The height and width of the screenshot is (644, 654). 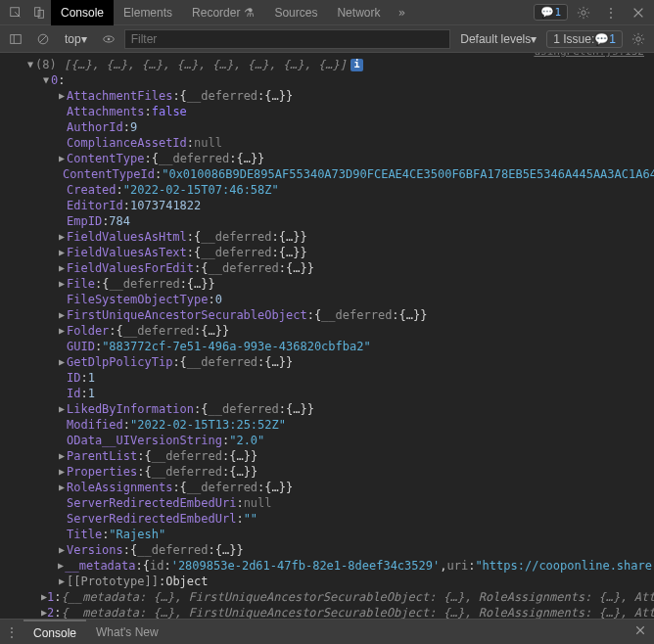 I want to click on tab-console: Console, so click(x=82, y=13).